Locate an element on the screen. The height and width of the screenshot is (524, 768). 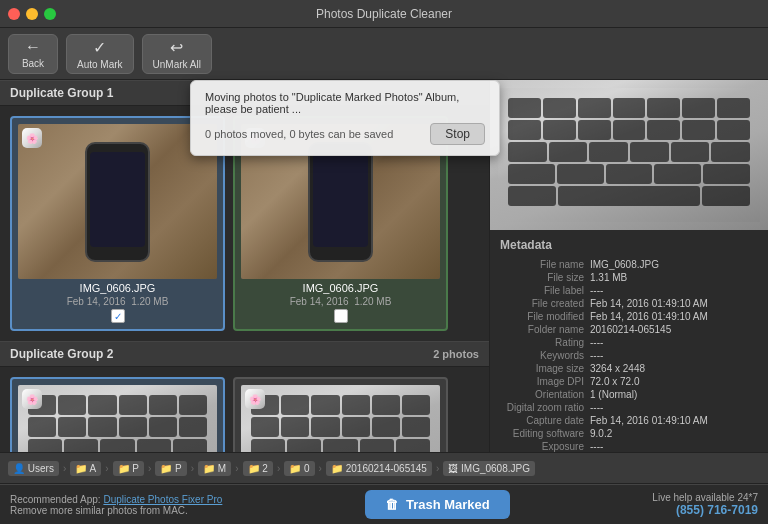
breadcrumb-file: 🖼 IMG_0608.JPG is located at coordinates (489, 468).